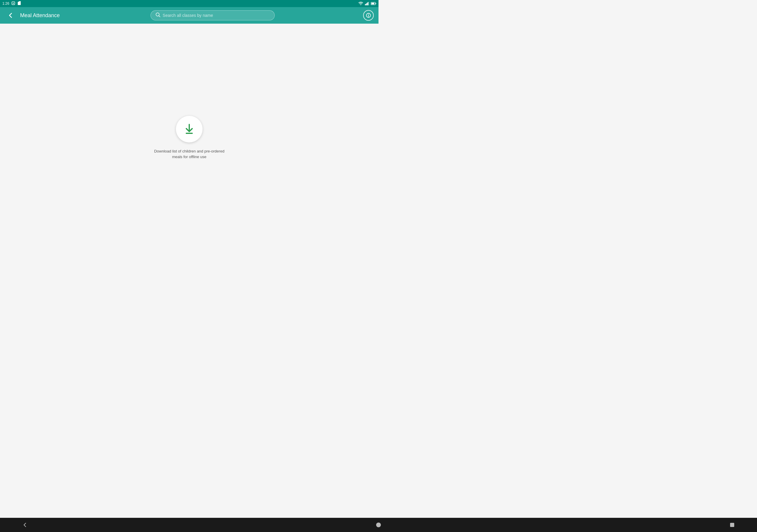 This screenshot has width=757, height=532. I want to click on download-description: Download list of children and pre-ordere…, so click(189, 154).